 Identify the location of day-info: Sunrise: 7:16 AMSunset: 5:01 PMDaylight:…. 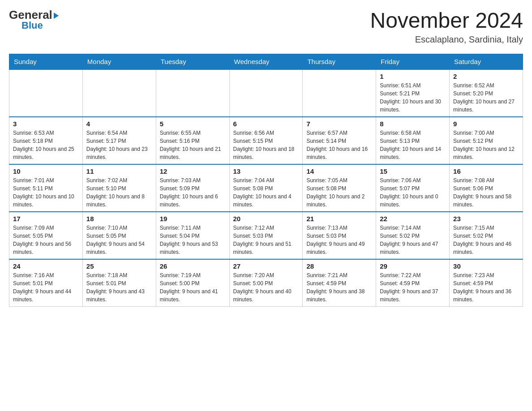
(46, 287).